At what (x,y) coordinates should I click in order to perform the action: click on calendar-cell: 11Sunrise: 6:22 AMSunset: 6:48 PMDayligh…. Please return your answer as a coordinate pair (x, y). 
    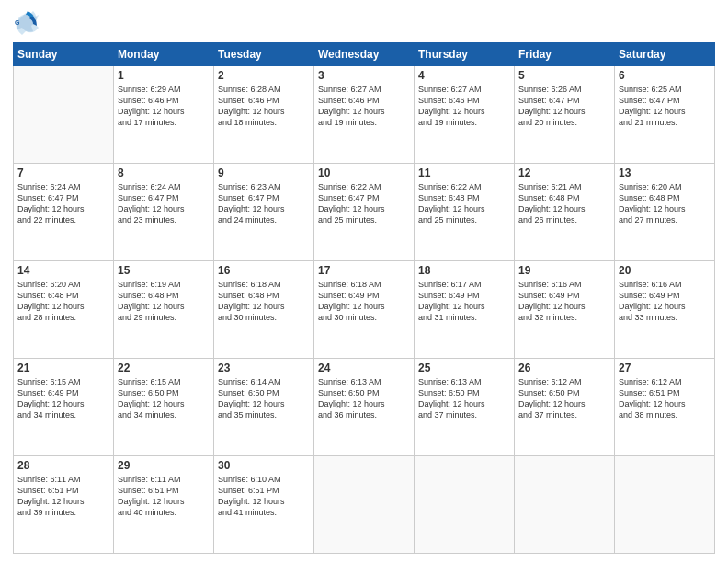
    Looking at the image, I should click on (465, 213).